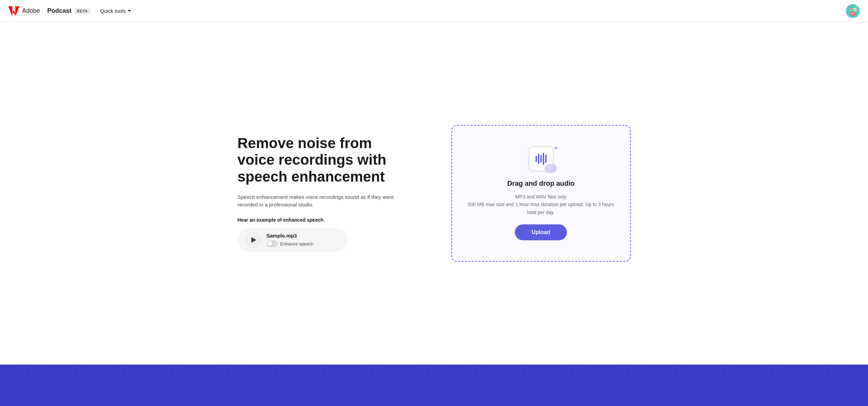  Describe the element at coordinates (290, 240) in the screenshot. I see `audio-info: Sample.mp3 Enhance speech` at that location.